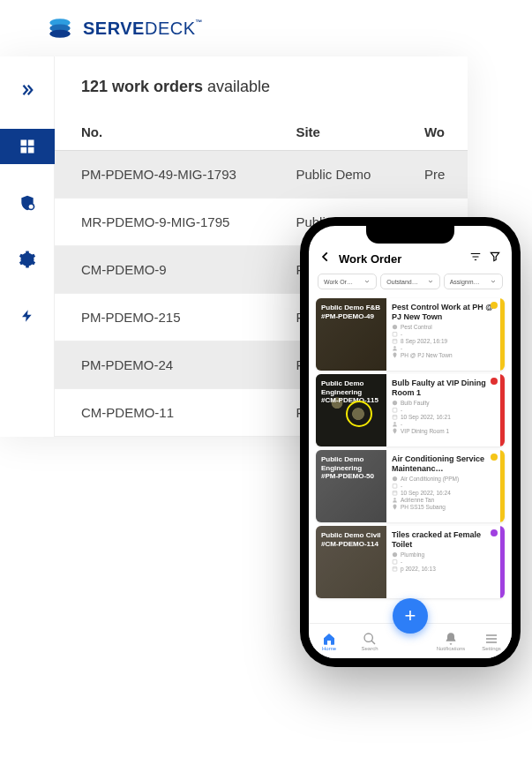 The image size is (532, 765). What do you see at coordinates (443, 348) in the screenshot?
I see `card-assignee: -` at bounding box center [443, 348].